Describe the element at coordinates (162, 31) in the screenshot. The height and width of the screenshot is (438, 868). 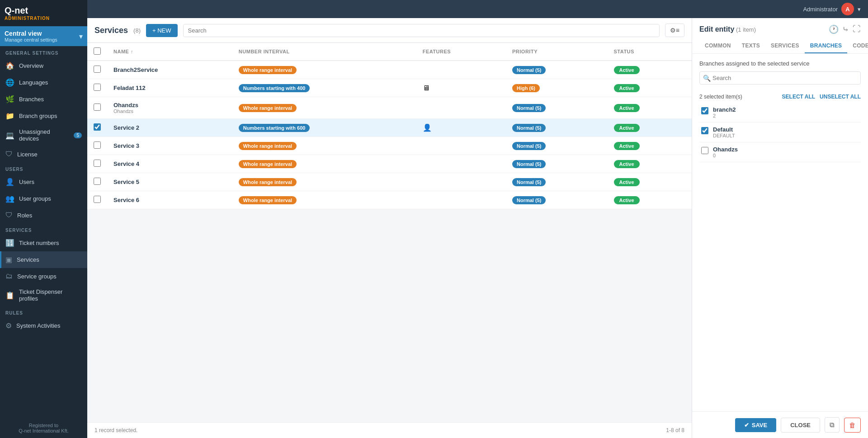
I see `new-button: + NEW` at that location.